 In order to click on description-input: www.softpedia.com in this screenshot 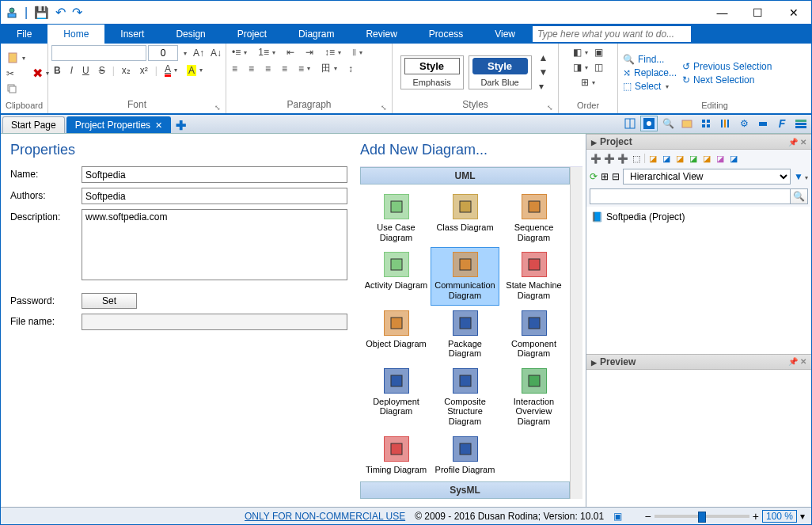, I will do `click(214, 245)`.